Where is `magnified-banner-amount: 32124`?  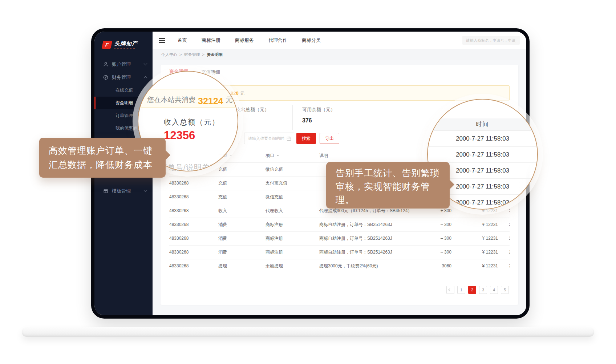 magnified-banner-amount: 32124 is located at coordinates (211, 101).